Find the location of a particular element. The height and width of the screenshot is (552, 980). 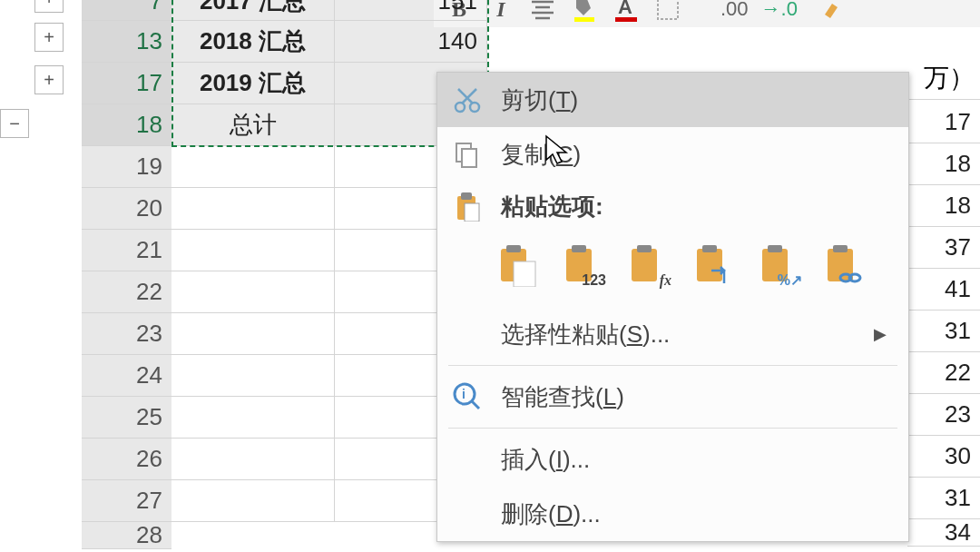

cell: 140 is located at coordinates (411, 42).